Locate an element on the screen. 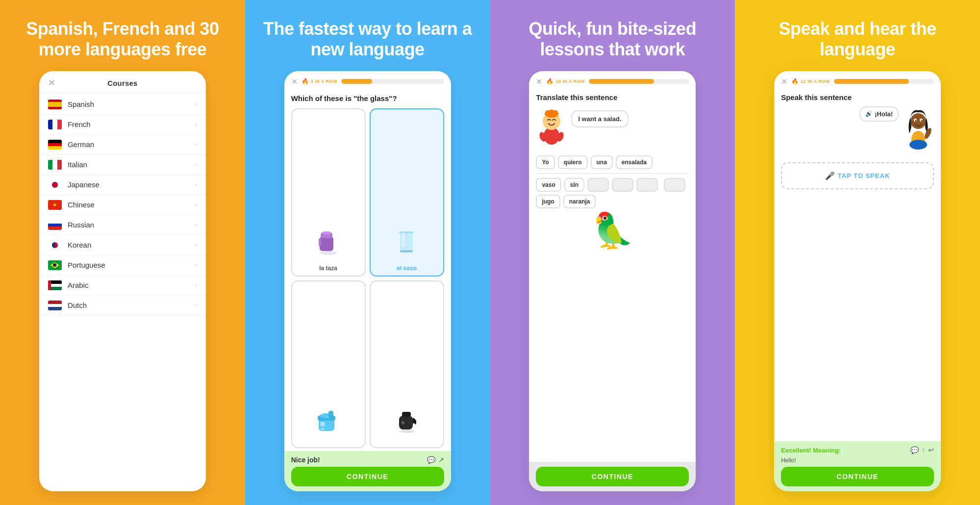  tap-label: TAP TO SPEAK is located at coordinates (864, 176).